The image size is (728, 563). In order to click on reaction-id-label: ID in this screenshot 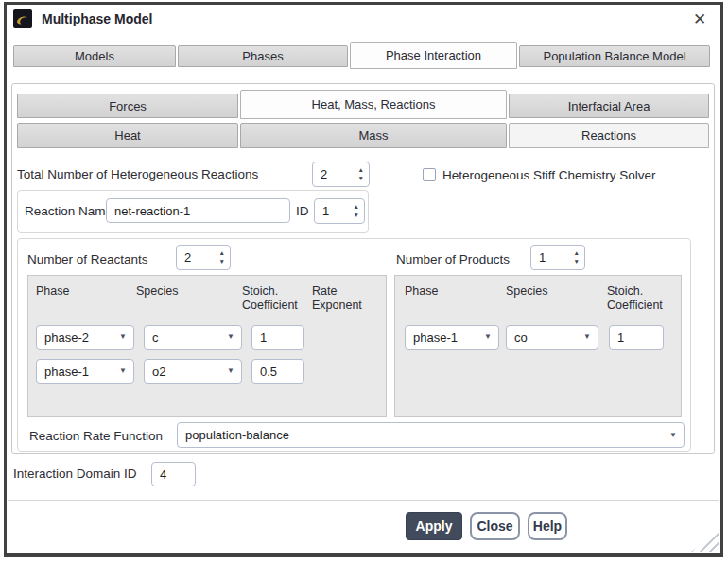, I will do `click(303, 211)`.